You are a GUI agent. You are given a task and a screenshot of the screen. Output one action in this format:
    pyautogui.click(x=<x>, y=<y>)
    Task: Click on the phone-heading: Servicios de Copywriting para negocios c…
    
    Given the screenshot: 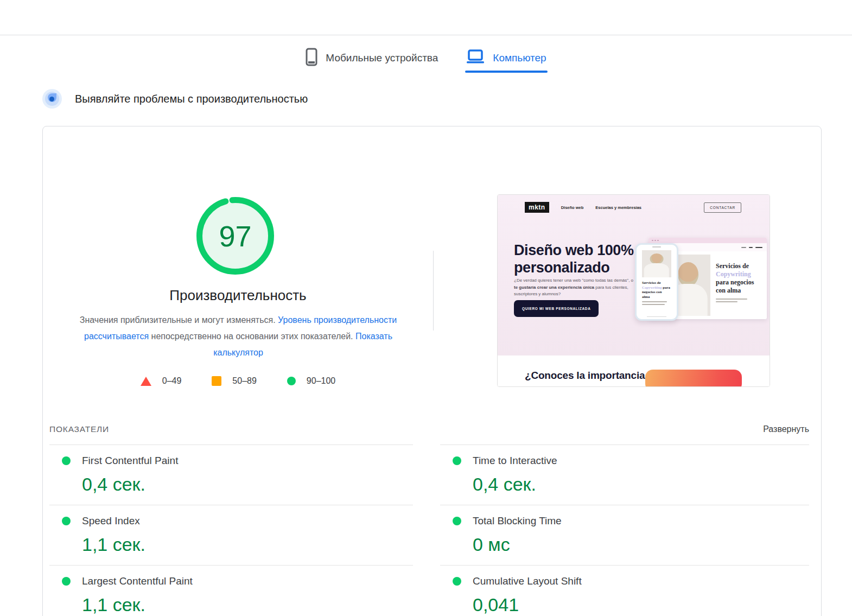 What is the action you would take?
    pyautogui.click(x=659, y=290)
    